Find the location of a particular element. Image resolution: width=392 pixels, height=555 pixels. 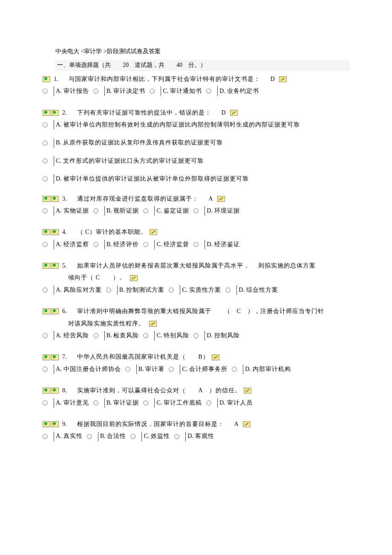

options: A.真实性B.合法性C.效益性D.客观性 is located at coordinates (196, 437).